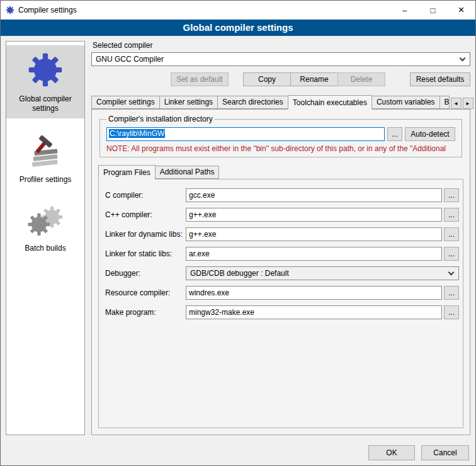  I want to click on dialog-header: Global compiler settings, so click(238, 28).